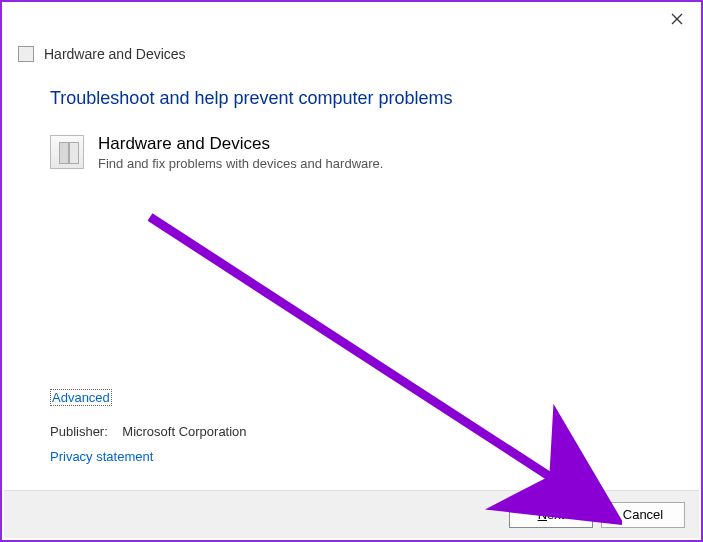  I want to click on close-icon, so click(677, 19).